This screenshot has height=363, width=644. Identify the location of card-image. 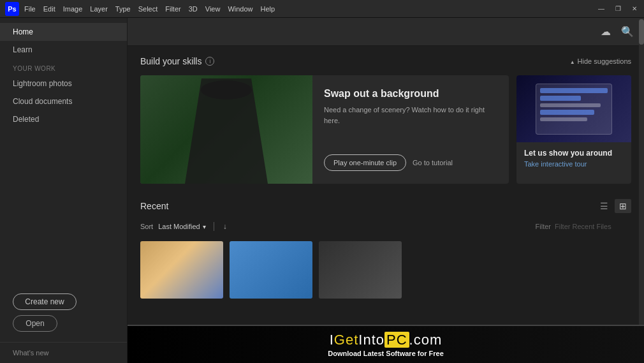
(226, 130).